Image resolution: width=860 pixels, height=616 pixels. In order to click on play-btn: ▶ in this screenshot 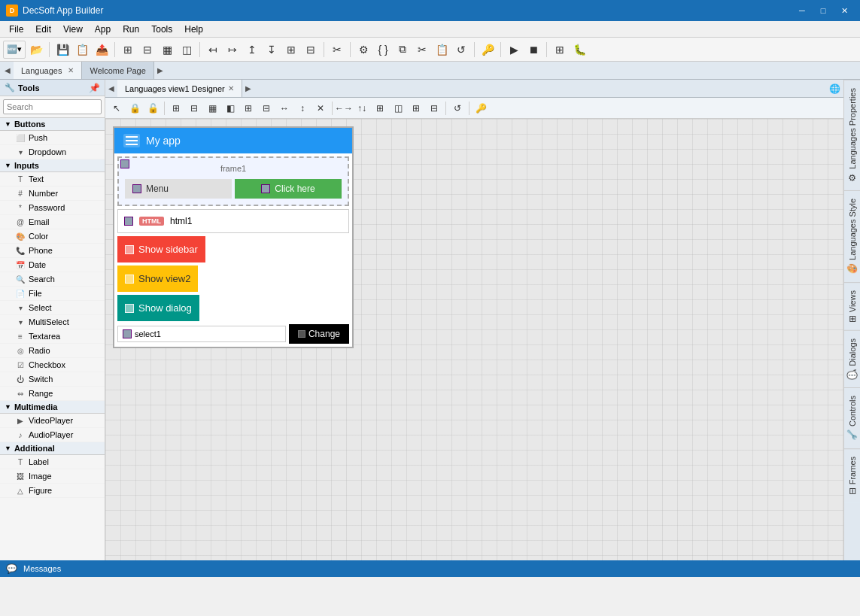, I will do `click(514, 50)`.